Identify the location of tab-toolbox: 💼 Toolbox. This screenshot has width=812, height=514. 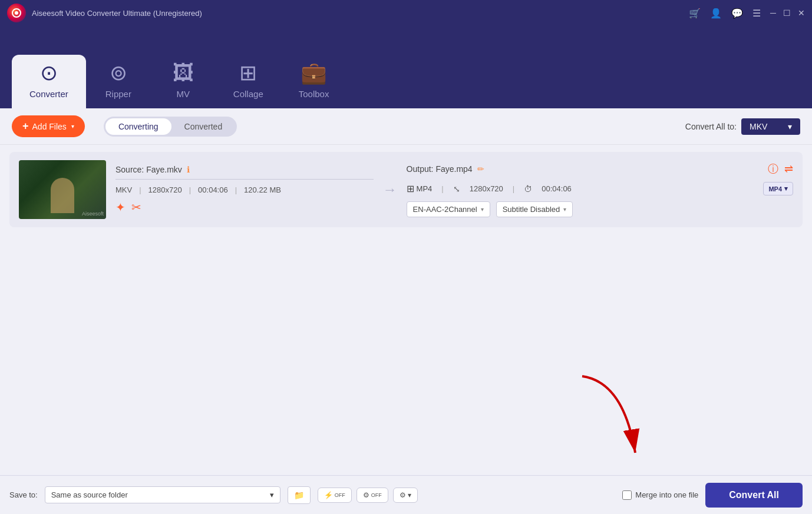
(314, 81).